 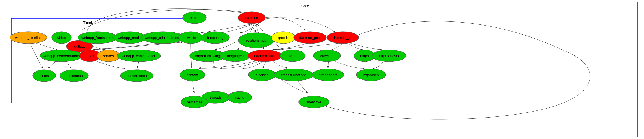 I want to click on node-label-petnames: petnames, so click(x=195, y=102).